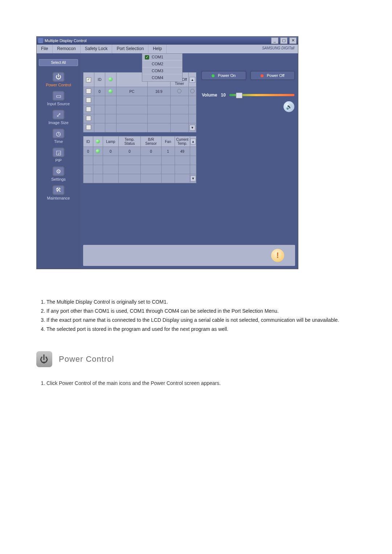  What do you see at coordinates (58, 190) in the screenshot?
I see `wrench-icon: 🛠` at bounding box center [58, 190].